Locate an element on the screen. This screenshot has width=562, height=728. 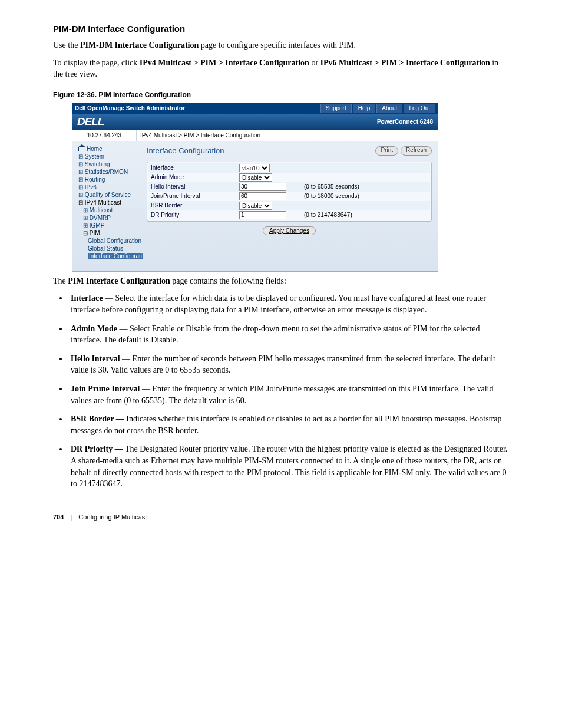
row-join-prune: Join/Prune Interval (0 to 18000 seconds) is located at coordinates (289, 196).